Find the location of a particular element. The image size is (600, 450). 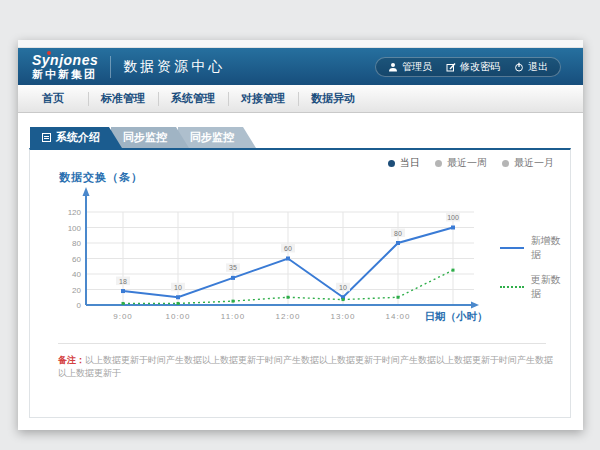

range-option: 最近一周 is located at coordinates (461, 163).